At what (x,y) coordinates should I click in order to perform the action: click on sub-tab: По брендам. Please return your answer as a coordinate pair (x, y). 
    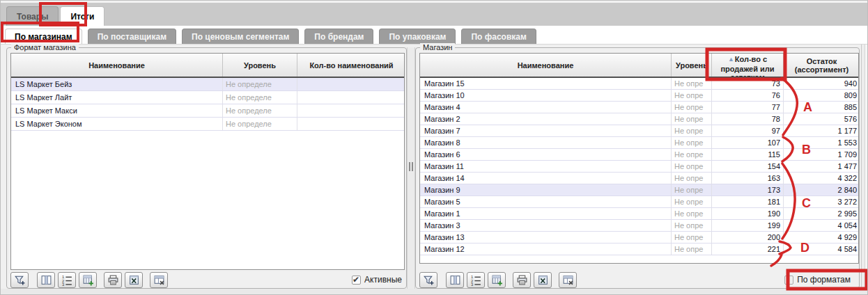
    Looking at the image, I should click on (339, 36).